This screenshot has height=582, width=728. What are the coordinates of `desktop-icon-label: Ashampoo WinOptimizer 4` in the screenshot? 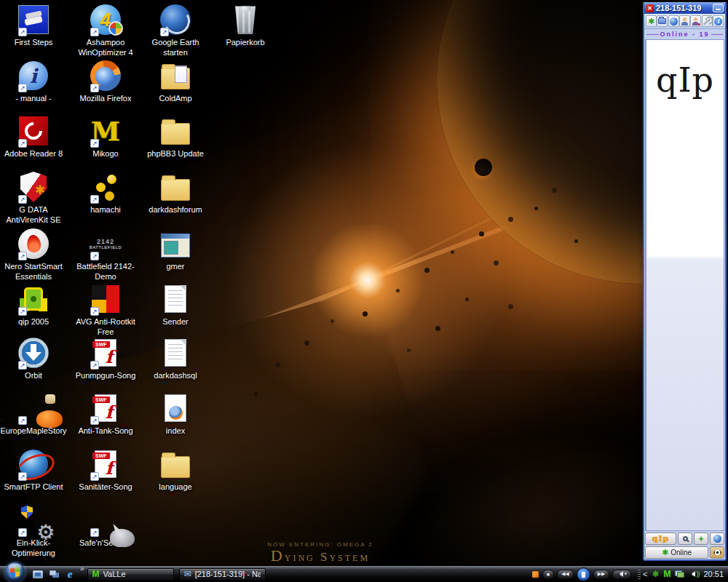 It's located at (106, 48).